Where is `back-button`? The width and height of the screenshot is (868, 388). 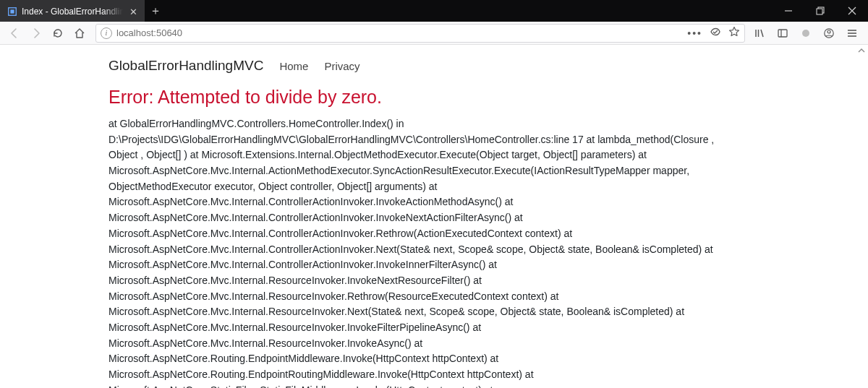 back-button is located at coordinates (14, 33).